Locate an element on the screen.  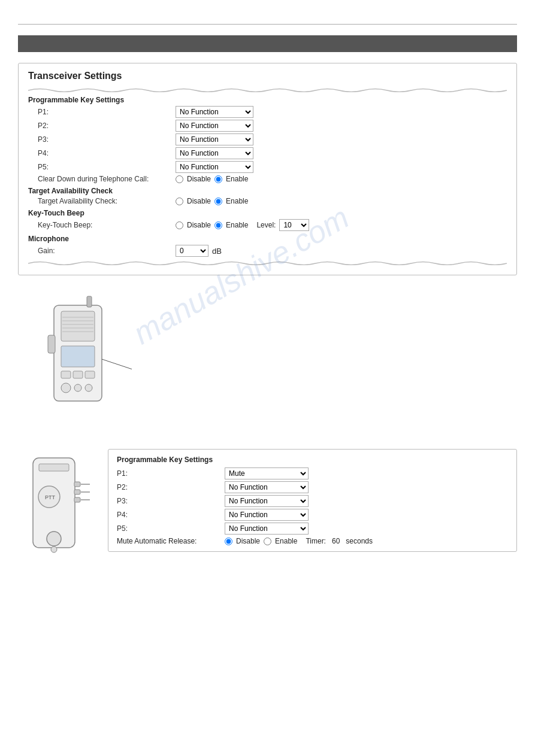
clear-down-enable-label: Enable is located at coordinates (237, 179).